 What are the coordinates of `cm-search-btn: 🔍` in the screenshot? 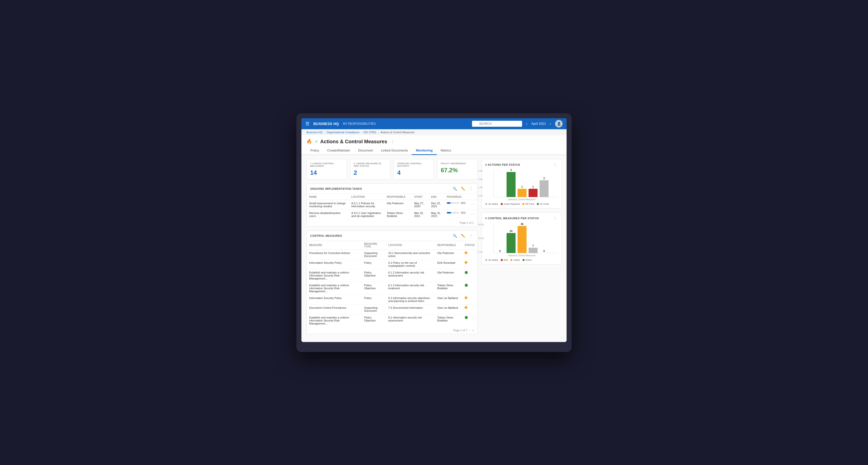 It's located at (455, 236).